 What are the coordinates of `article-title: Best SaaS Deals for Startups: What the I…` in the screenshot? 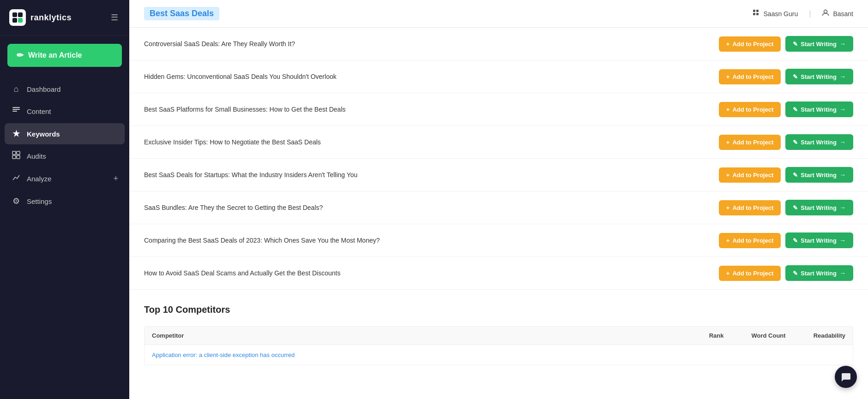 It's located at (431, 175).